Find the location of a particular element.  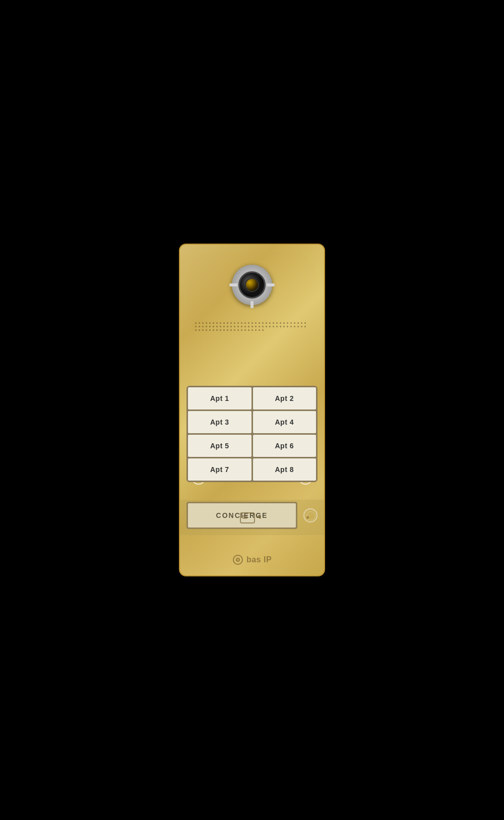

rfid-svg-icon is located at coordinates (252, 517).